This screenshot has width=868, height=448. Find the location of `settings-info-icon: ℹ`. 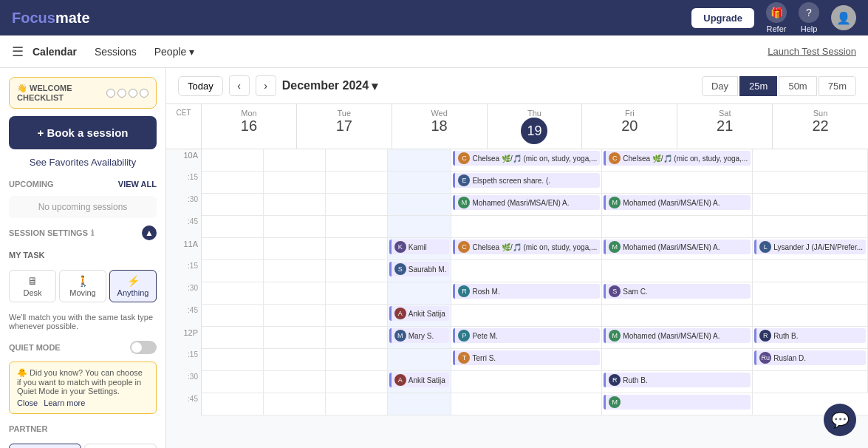

settings-info-icon: ℹ is located at coordinates (92, 234).